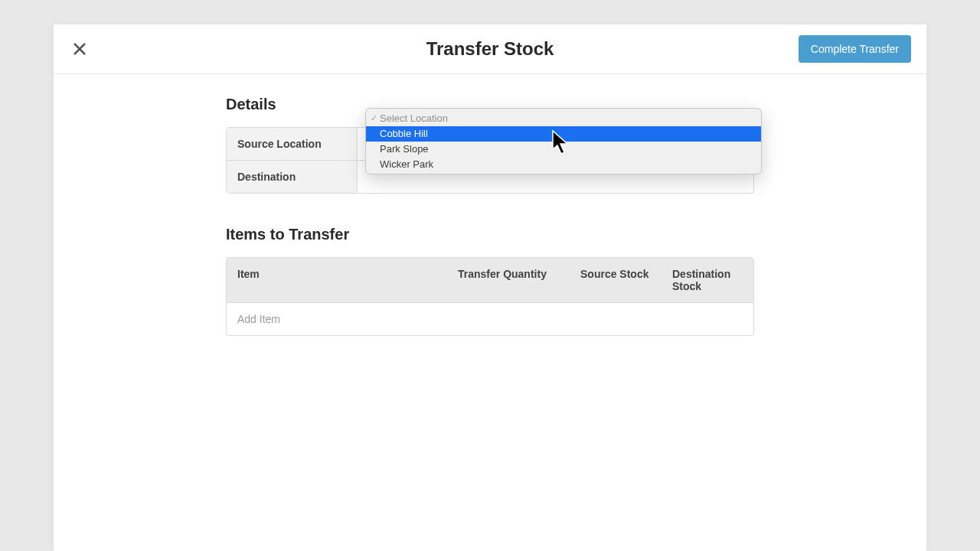 This screenshot has width=980, height=551. I want to click on dropdown-option-park-slope: Park Slope, so click(564, 149).